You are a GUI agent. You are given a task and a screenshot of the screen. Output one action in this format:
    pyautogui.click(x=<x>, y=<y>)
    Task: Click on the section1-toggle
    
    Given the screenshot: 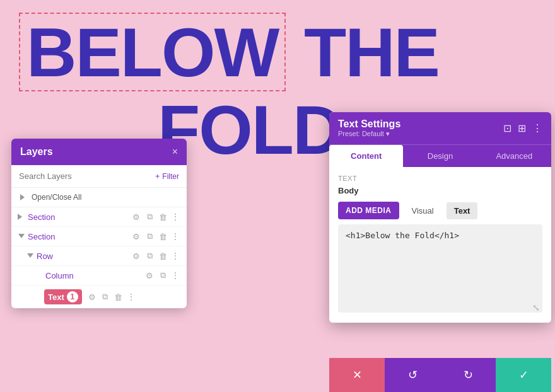 What is the action you would take?
    pyautogui.click(x=21, y=217)
    